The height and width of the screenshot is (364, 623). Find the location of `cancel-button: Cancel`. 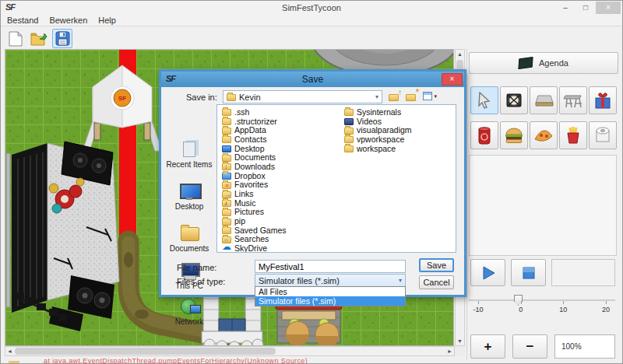

cancel-button: Cancel is located at coordinates (436, 282).